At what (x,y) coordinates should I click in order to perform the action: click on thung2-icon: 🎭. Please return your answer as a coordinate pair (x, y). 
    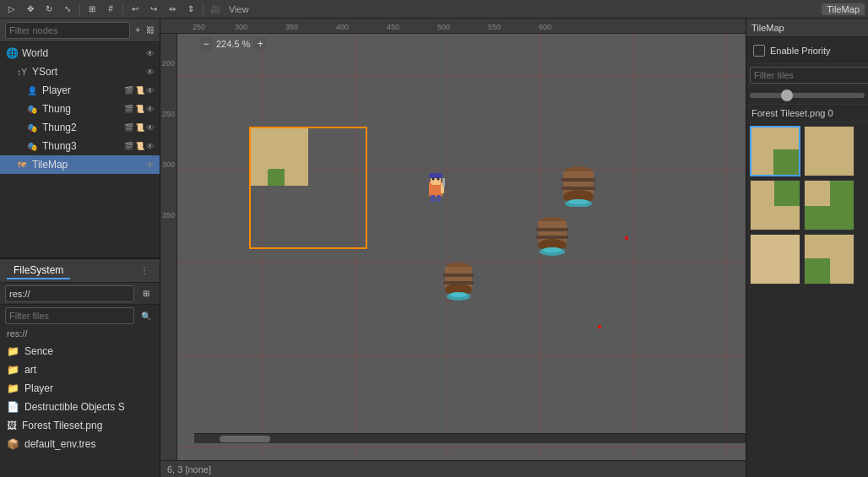
    Looking at the image, I should click on (32, 127).